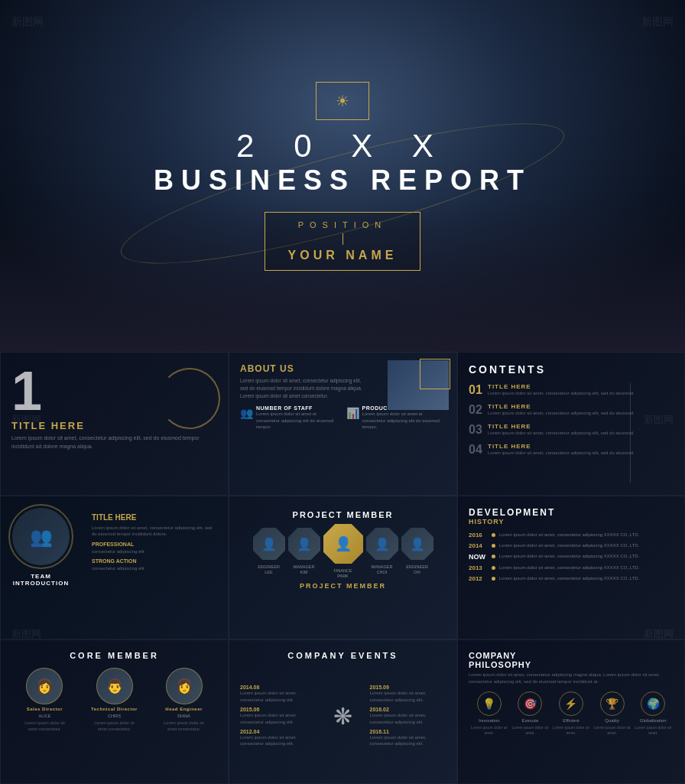  What do you see at coordinates (382, 551) in the screenshot?
I see `member-4: 👤 MANAGERCHOI` at bounding box center [382, 551].